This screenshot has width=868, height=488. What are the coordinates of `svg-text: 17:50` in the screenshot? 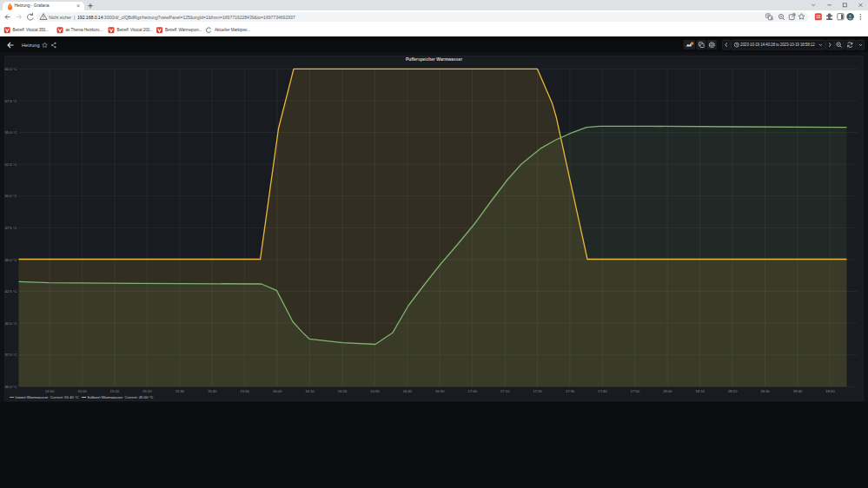 It's located at (634, 391).